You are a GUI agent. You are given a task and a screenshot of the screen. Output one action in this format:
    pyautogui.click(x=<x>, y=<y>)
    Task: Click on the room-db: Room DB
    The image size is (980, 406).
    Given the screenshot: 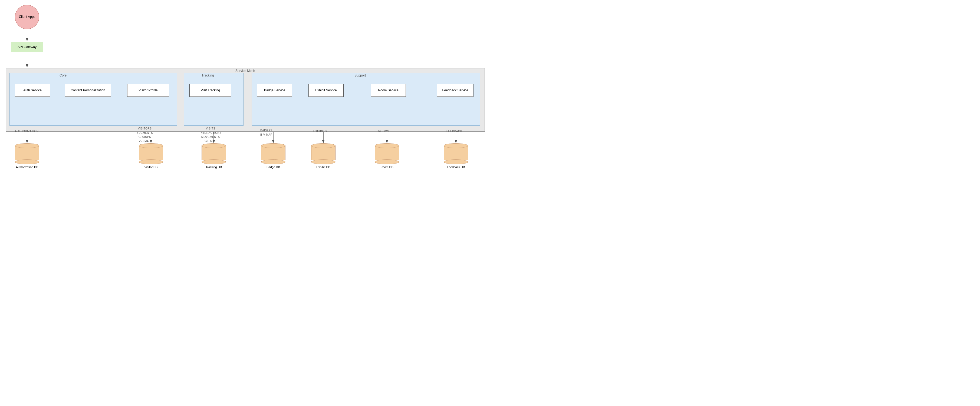 What is the action you would take?
    pyautogui.click(x=387, y=156)
    